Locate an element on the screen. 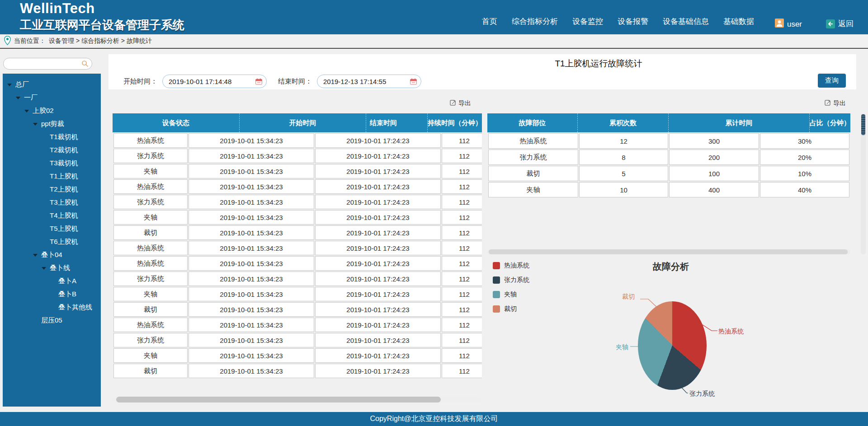 The height and width of the screenshot is (426, 868). cell-count: 10 is located at coordinates (624, 190).